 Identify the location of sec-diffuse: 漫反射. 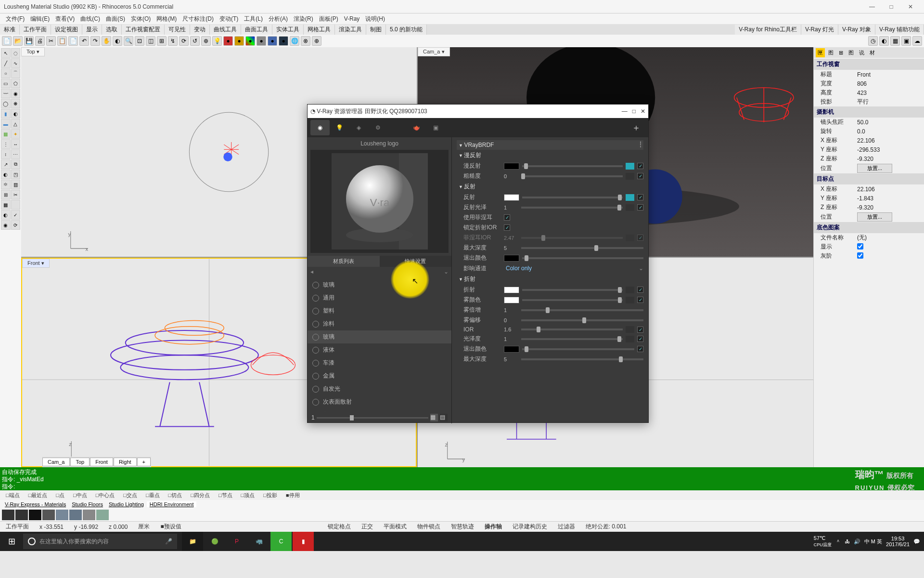
(550, 155).